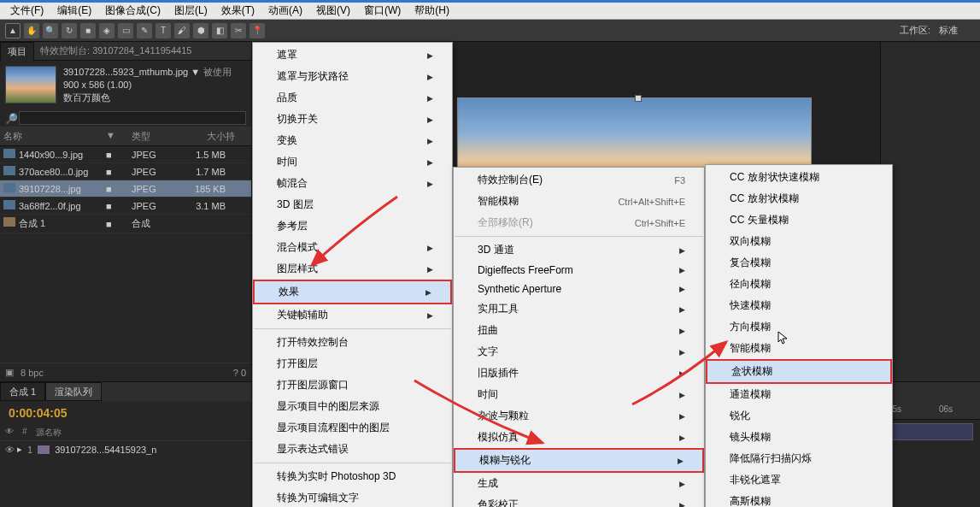 The image size is (980, 507). Describe the element at coordinates (126, 206) in the screenshot. I see `file-row: 3a68ff2...0f.jpg■JPEG3.1 MB` at that location.